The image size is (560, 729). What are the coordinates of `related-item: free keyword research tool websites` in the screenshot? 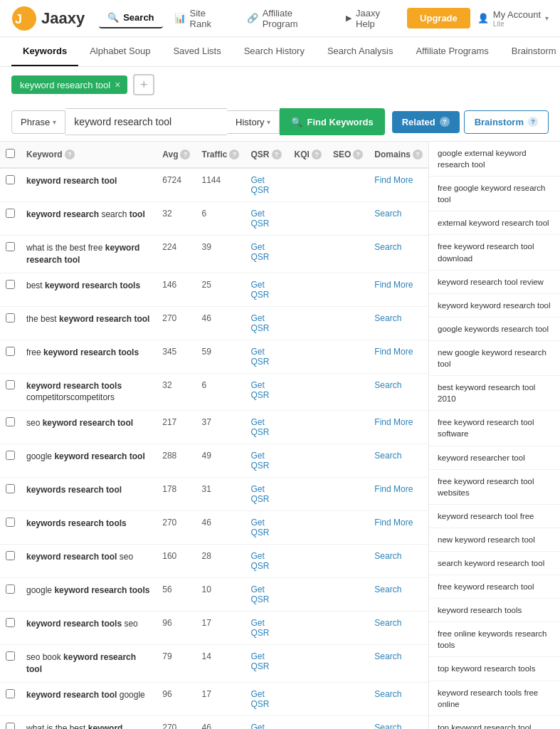 It's located at (495, 487).